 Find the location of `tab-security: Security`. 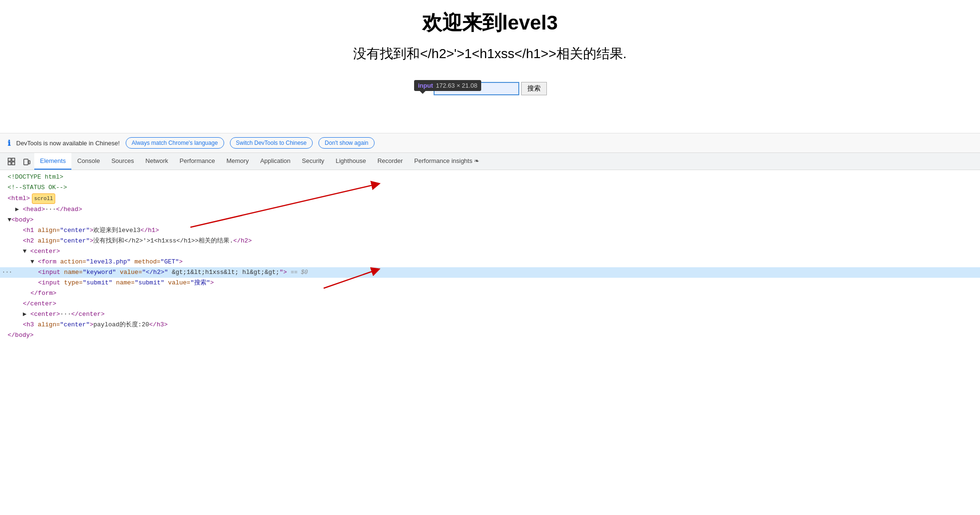

tab-security: Security is located at coordinates (313, 161).